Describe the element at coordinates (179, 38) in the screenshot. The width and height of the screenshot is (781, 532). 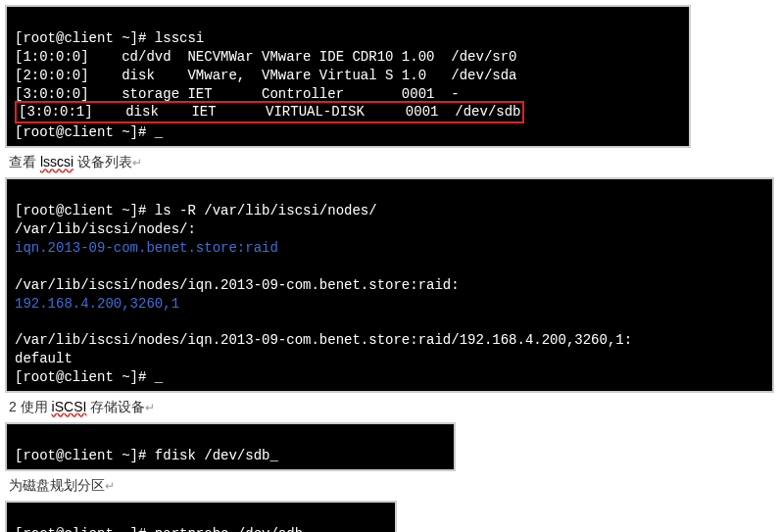
I see `command-lsscsi: lsscsi` at that location.